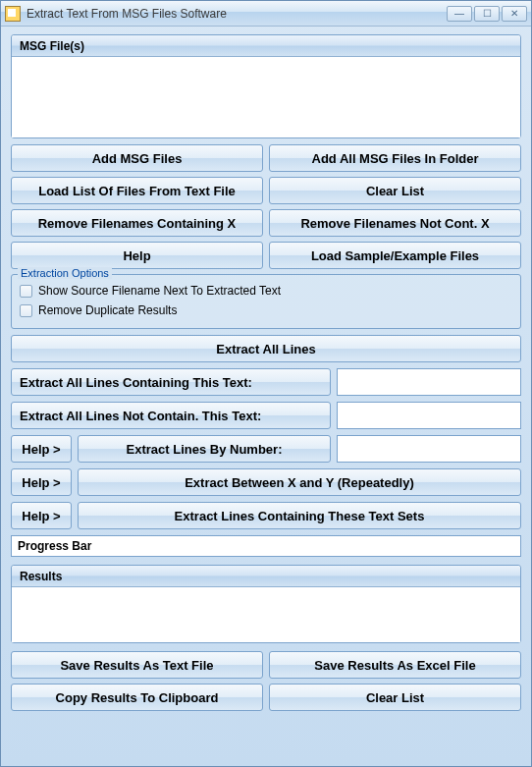 The height and width of the screenshot is (767, 532). Describe the element at coordinates (171, 382) in the screenshot. I see `extract-containing-button: Extract All Lines Containing This Text:` at that location.